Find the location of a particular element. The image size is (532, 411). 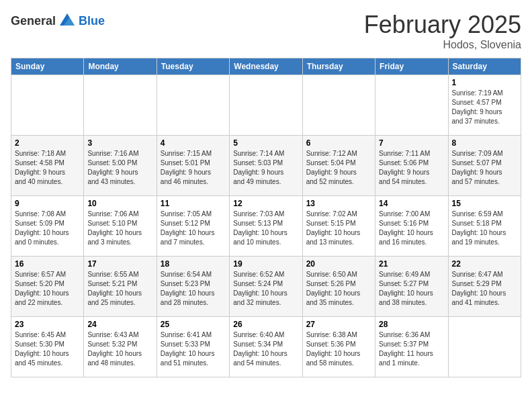

day-number: 26 is located at coordinates (266, 324).